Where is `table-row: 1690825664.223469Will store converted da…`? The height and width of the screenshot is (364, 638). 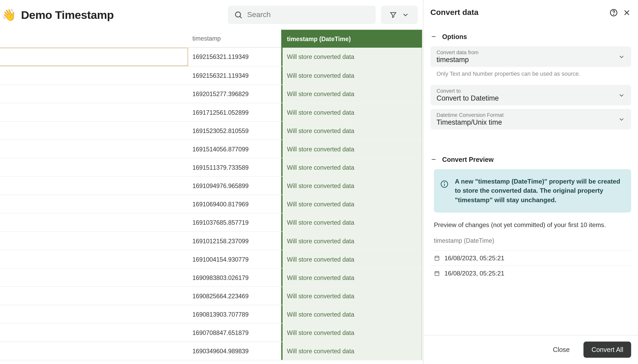
table-row: 1690825664.223469Will store converted da… is located at coordinates (212, 296).